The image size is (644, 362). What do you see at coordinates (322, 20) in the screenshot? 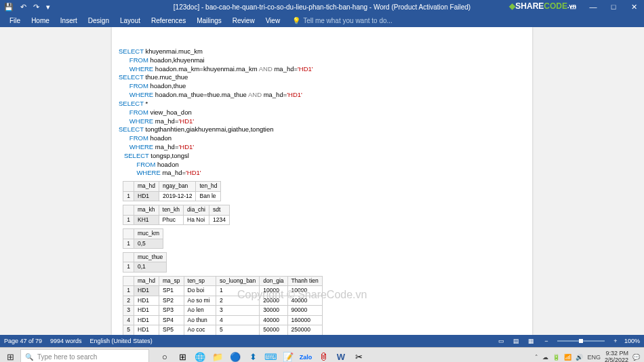
I see `ribbon: File Home Insert Design Layout Reference…` at bounding box center [322, 20].